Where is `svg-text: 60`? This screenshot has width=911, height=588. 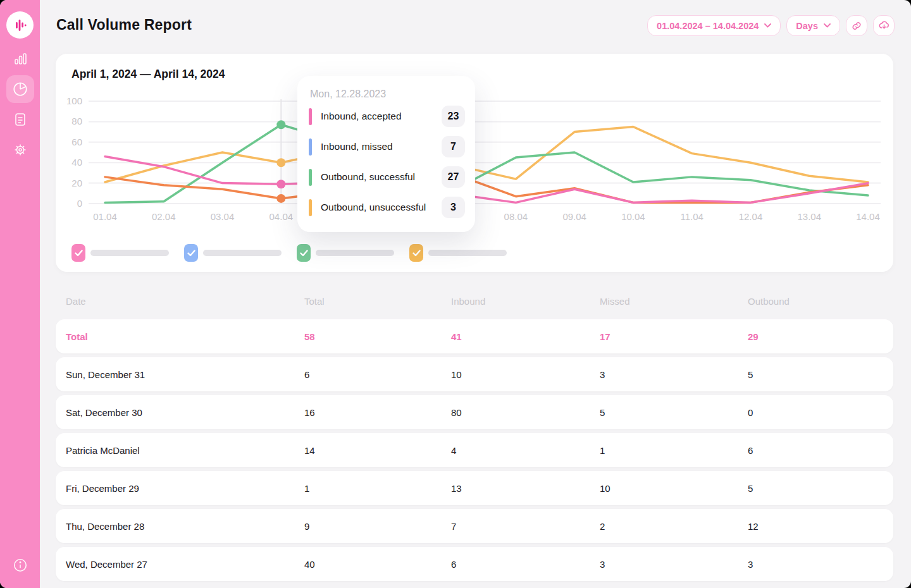 svg-text: 60 is located at coordinates (77, 142).